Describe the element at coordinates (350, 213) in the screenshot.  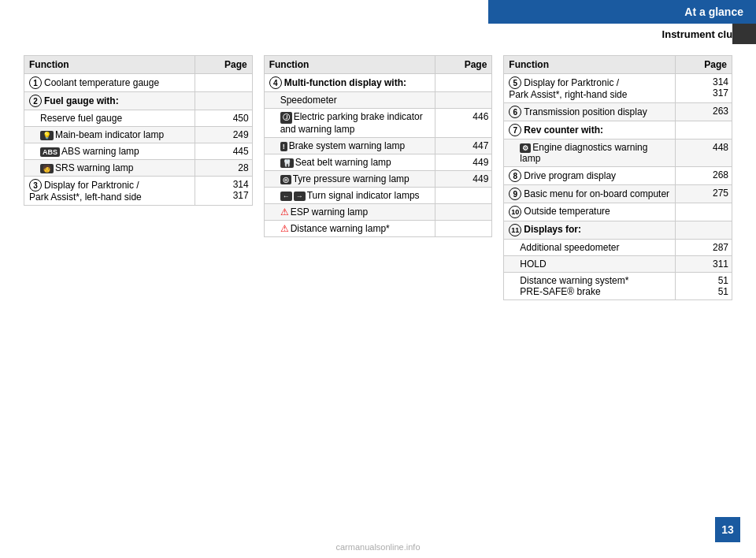
I see `row-label: ⚠ESP warning lamp` at that location.